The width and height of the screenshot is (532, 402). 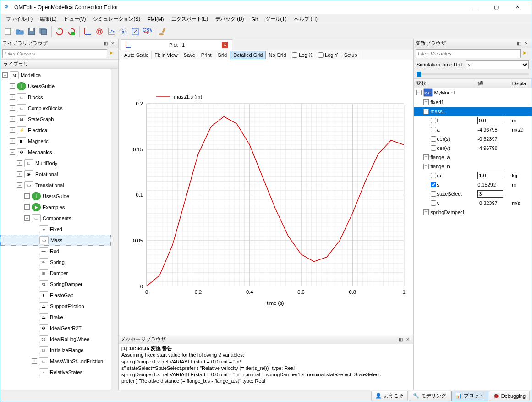 What do you see at coordinates (49, 19) in the screenshot?
I see `menu-item: 編集(E)` at bounding box center [49, 19].